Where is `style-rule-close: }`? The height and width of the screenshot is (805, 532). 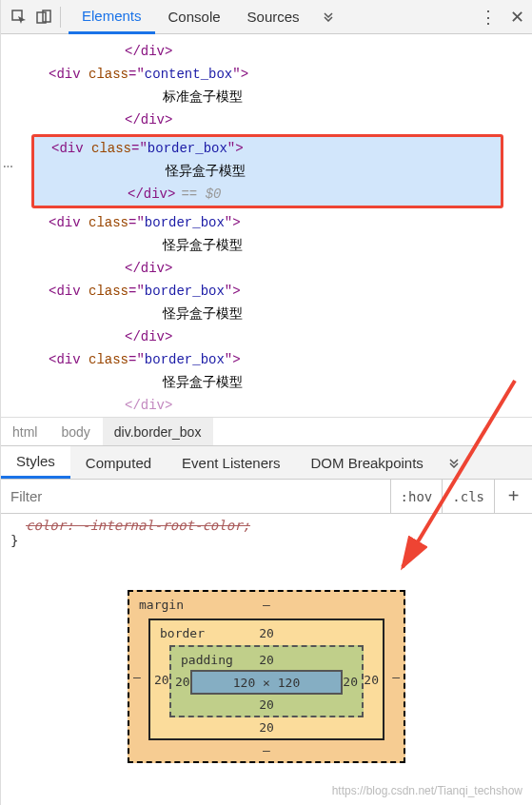
style-rule-close: } is located at coordinates (266, 540).